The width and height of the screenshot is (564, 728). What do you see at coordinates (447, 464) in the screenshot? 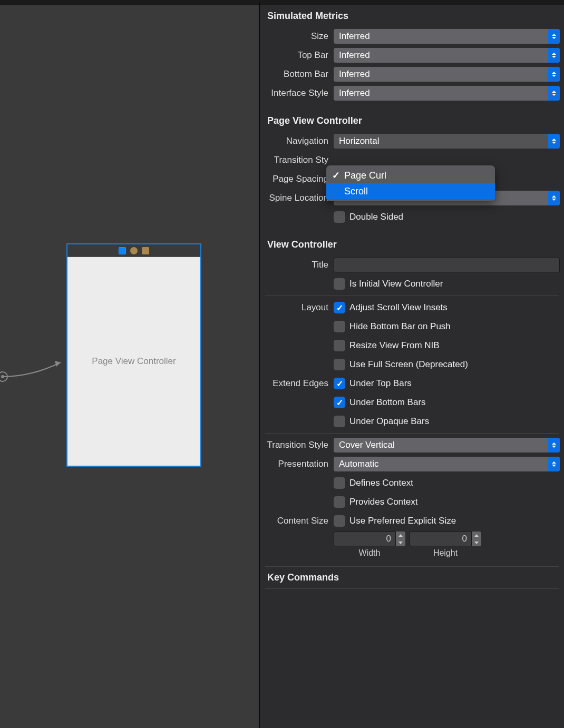
I see `presentation-popup: Automatic` at bounding box center [447, 464].